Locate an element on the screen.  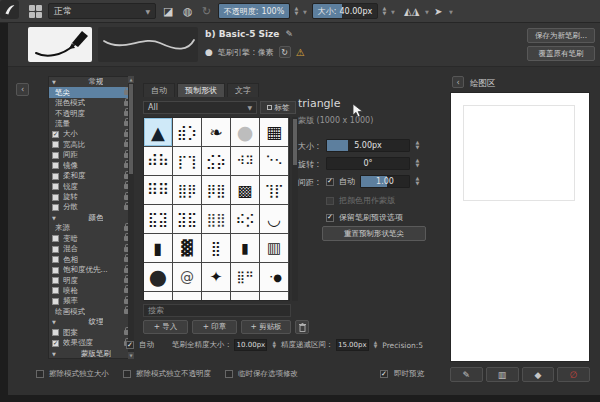
option-section-header: ▼颜色 is located at coordinates (91, 218).